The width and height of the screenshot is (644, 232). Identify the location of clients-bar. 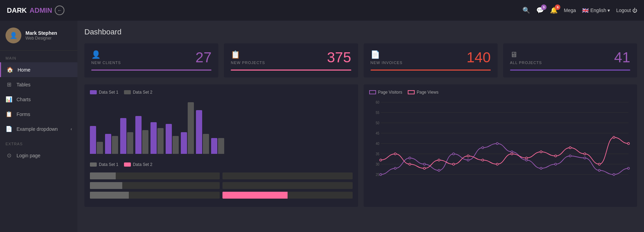
(152, 70).